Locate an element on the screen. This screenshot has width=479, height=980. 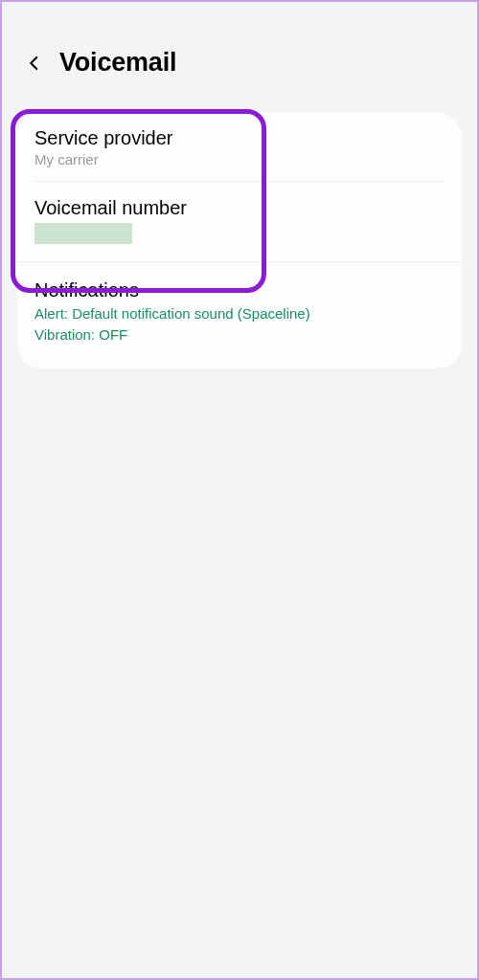
notifications-item: Notifications Alert: Default notificatio… is located at coordinates (240, 316).